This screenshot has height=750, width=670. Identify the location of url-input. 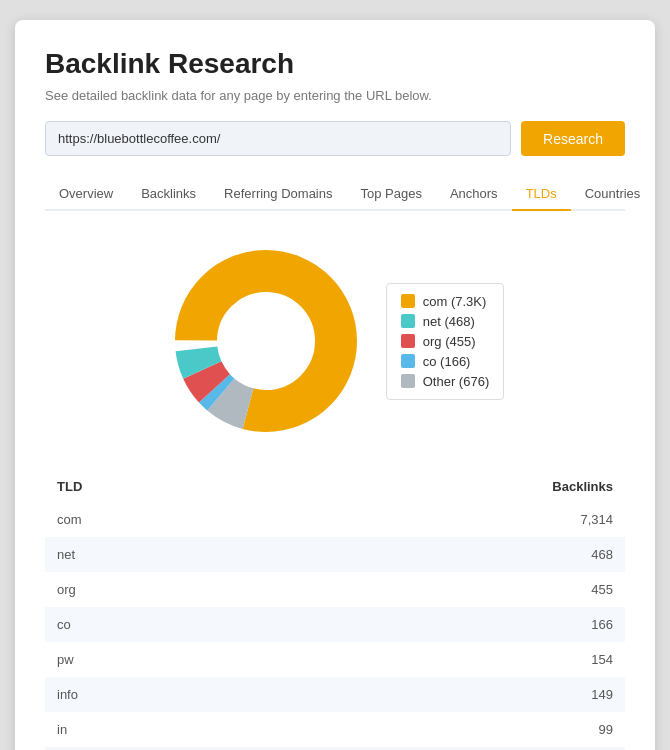
(278, 138).